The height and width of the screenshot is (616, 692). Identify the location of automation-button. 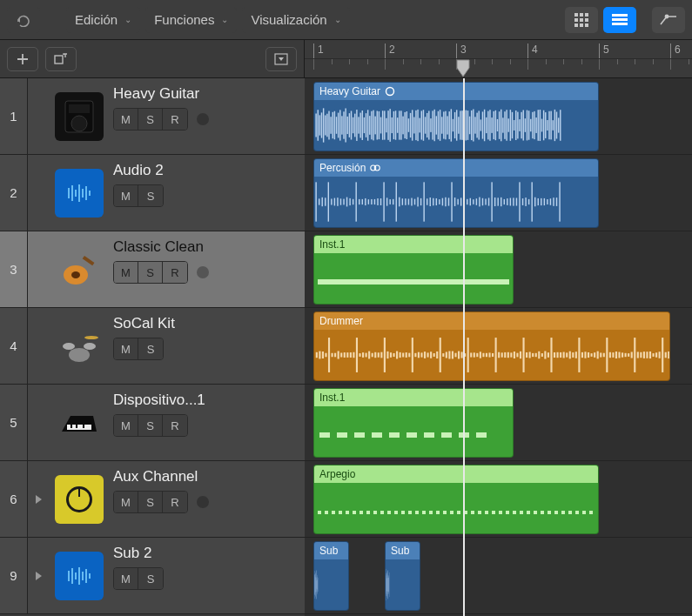
(668, 20).